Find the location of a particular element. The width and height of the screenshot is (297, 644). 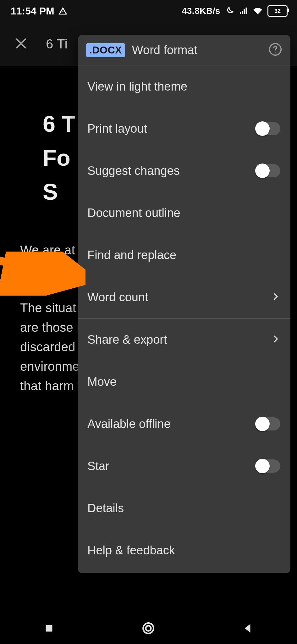

menu-item-find-replace: Find and replace is located at coordinates (184, 255).